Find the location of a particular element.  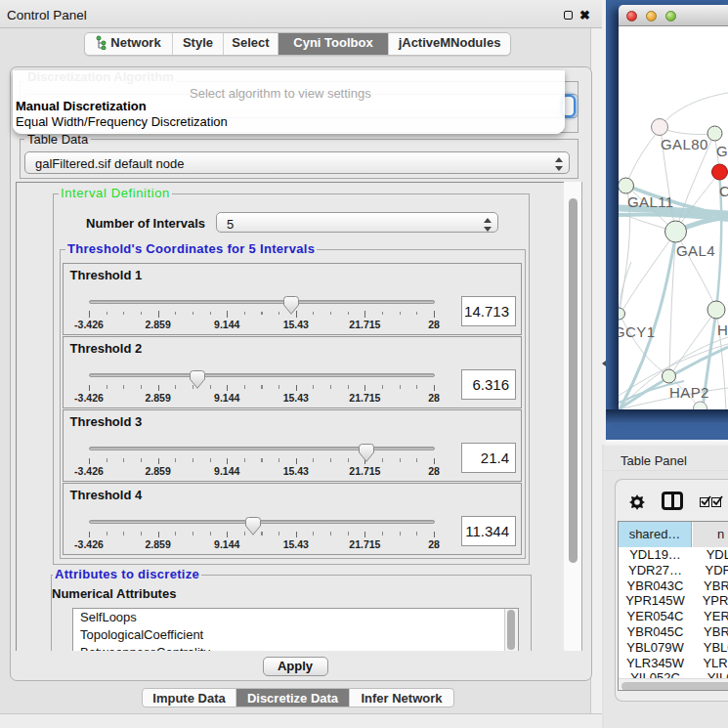

svg-text: GAL80 is located at coordinates (684, 145).